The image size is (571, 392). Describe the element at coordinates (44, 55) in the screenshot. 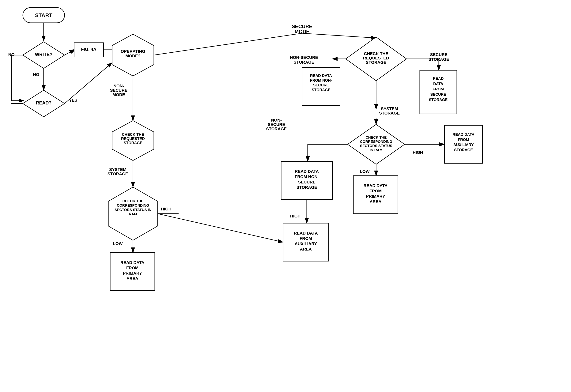

I see `svg-text: WRITE?` at that location.